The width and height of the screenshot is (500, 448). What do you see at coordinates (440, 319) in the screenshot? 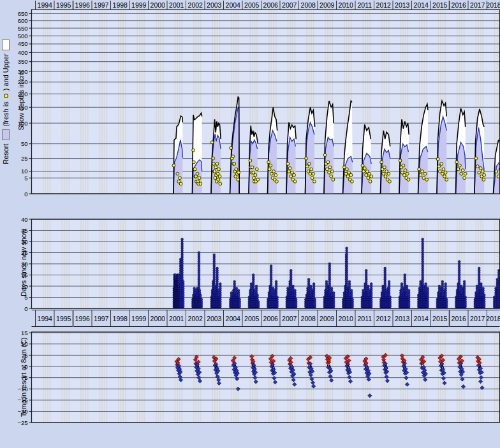
I see `year-label: 2015` at bounding box center [440, 319].